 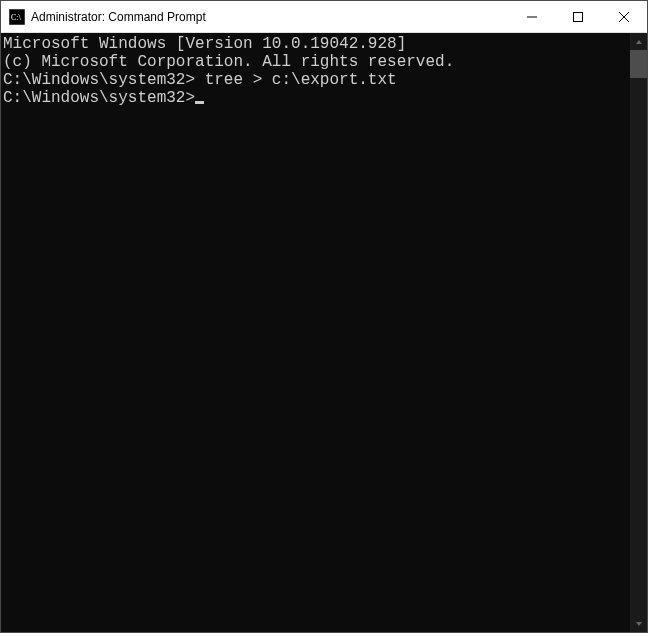 What do you see at coordinates (17, 17) in the screenshot?
I see `cmd-icon: C:\` at bounding box center [17, 17].